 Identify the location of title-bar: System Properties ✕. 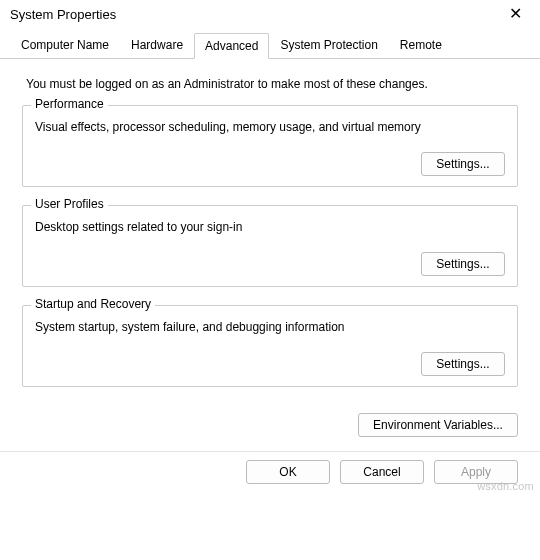
(270, 14).